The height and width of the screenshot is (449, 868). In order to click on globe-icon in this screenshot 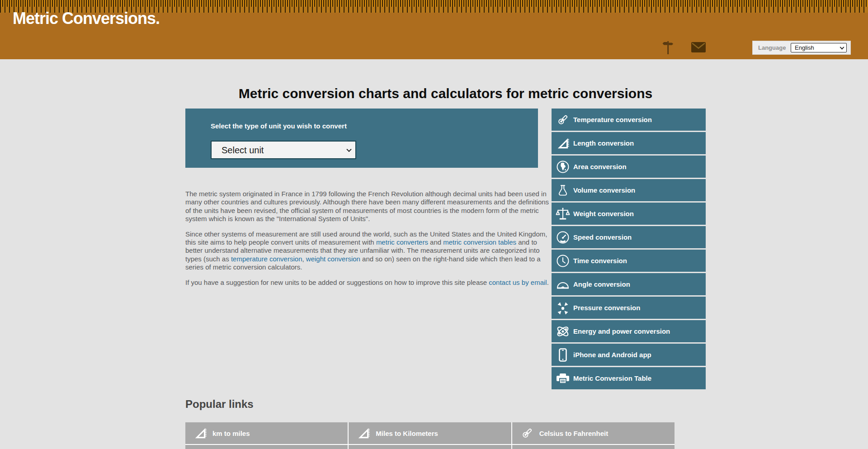, I will do `click(563, 167)`.